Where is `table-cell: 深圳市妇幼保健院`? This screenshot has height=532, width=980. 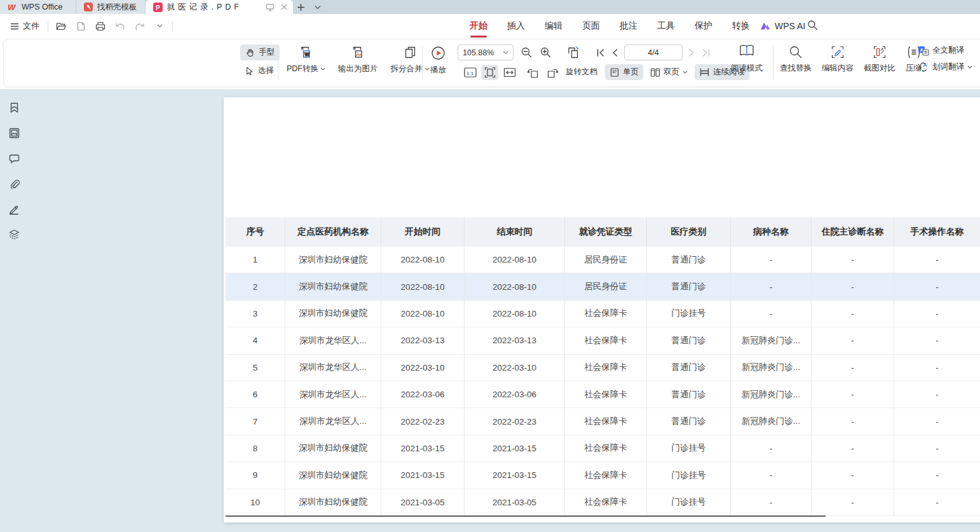 table-cell: 深圳市妇幼保健院 is located at coordinates (333, 449).